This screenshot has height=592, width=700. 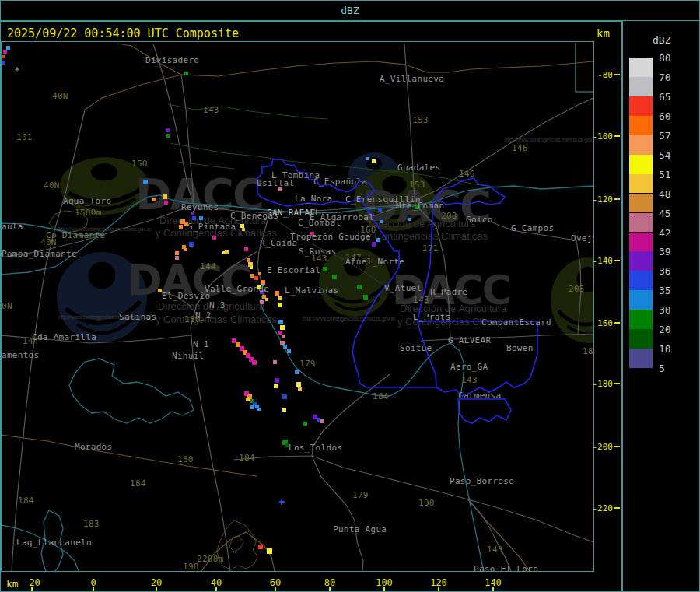 I want to click on place-label: R_Caída, so click(x=278, y=243).